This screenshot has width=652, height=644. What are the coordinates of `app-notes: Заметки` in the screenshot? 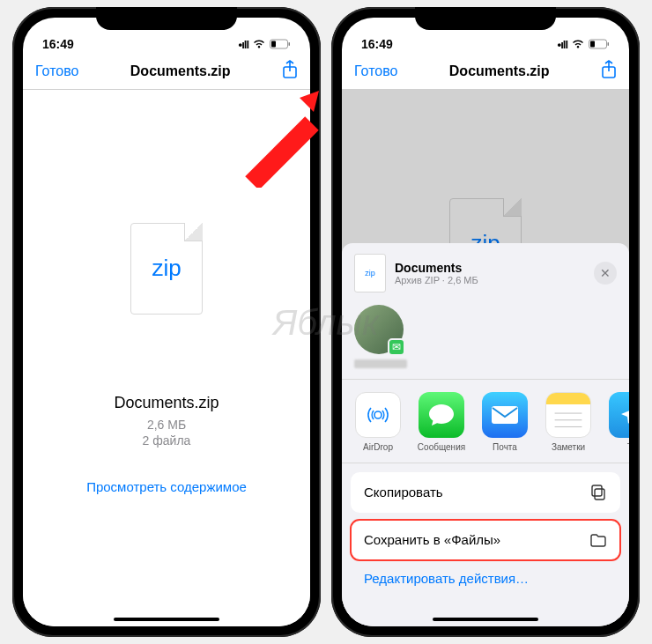 It's located at (568, 422).